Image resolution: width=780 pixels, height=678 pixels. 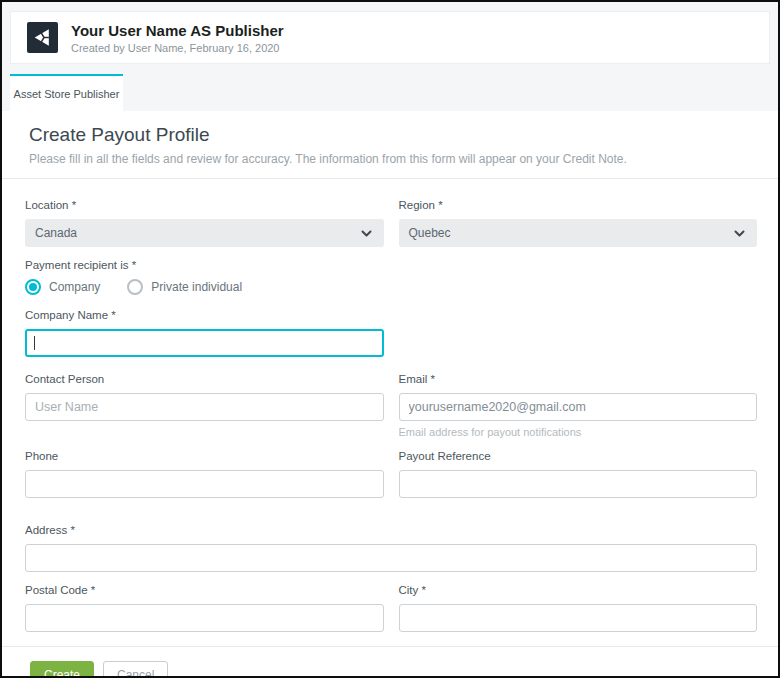 I want to click on radio-company-label: Company, so click(x=74, y=287).